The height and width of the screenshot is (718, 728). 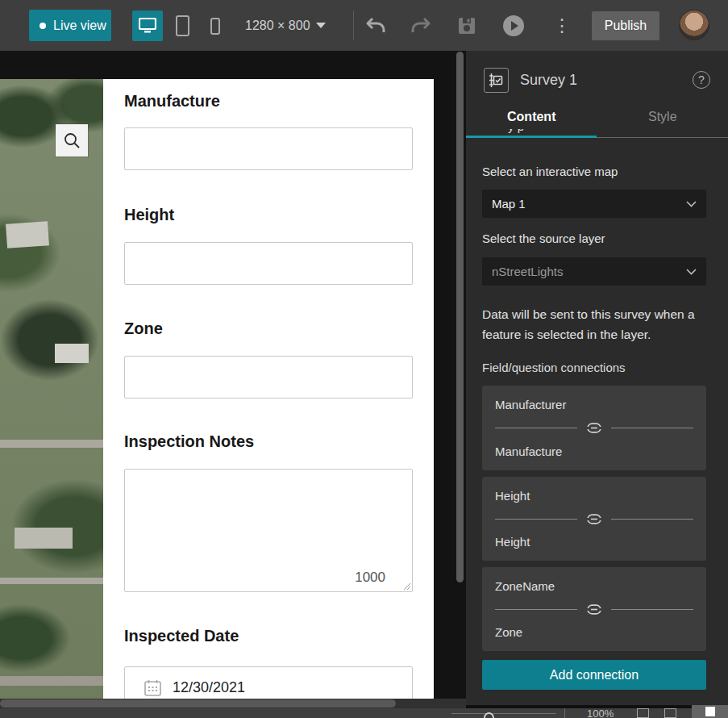 I want to click on save-icon, so click(x=467, y=26).